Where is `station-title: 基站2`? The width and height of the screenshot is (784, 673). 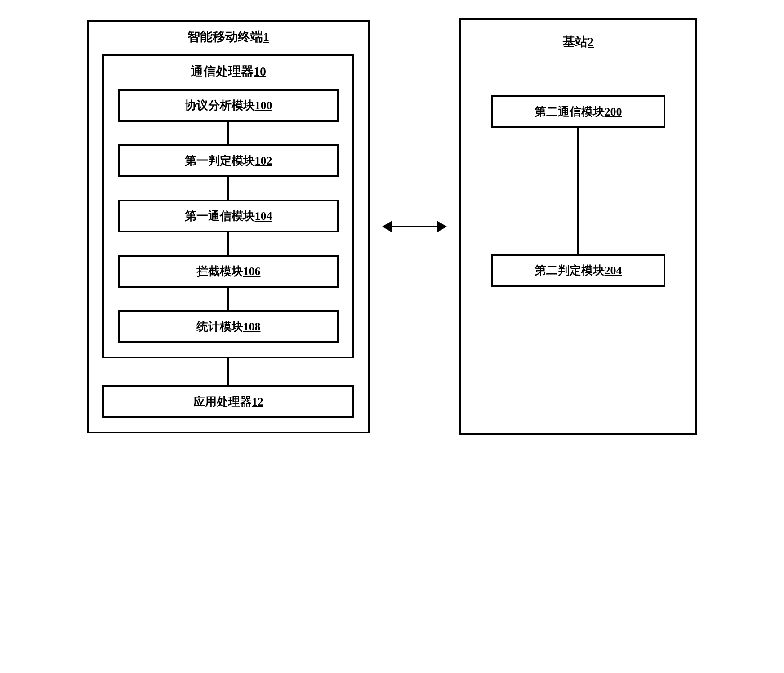
station-title: 基站2 is located at coordinates (578, 42).